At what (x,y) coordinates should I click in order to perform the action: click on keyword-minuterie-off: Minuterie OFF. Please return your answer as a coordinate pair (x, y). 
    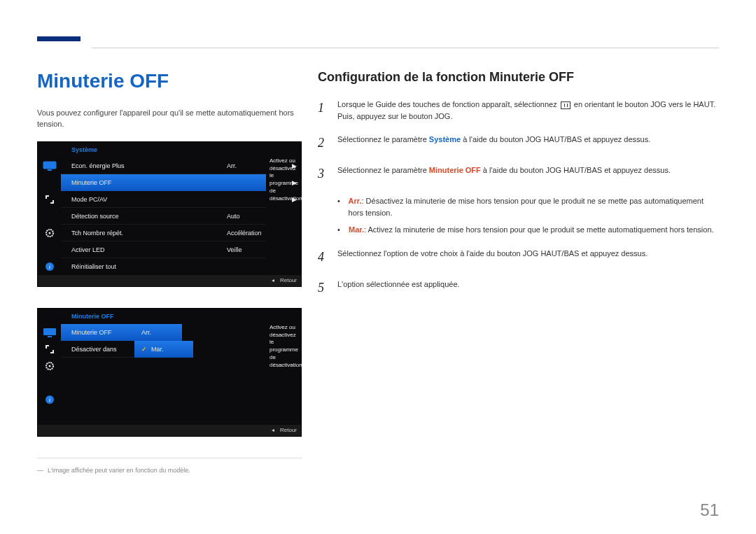
    Looking at the image, I should click on (455, 170).